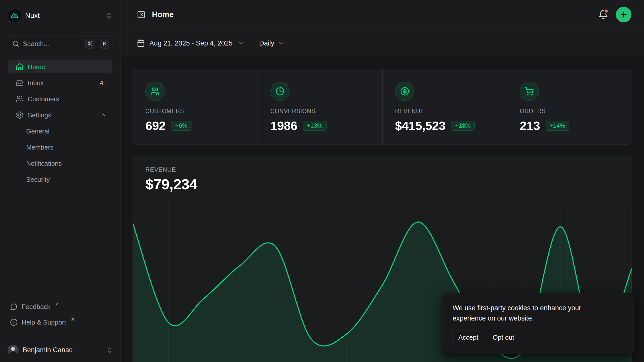 This screenshot has height=362, width=644. What do you see at coordinates (603, 15) in the screenshot?
I see `notifications-button` at bounding box center [603, 15].